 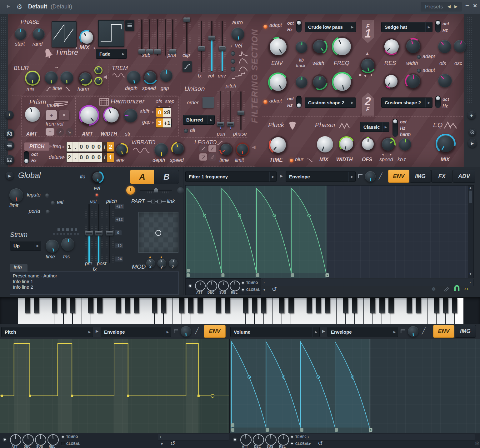 What do you see at coordinates (47, 332) in the screenshot?
I see `pitch-target-dropdown: Pitch▶` at bounding box center [47, 332].